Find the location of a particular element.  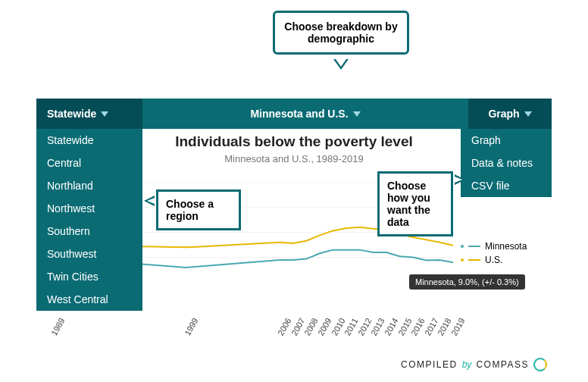

nav-breakdown-dropdown: Minnesota and U.S. is located at coordinates (305, 114).